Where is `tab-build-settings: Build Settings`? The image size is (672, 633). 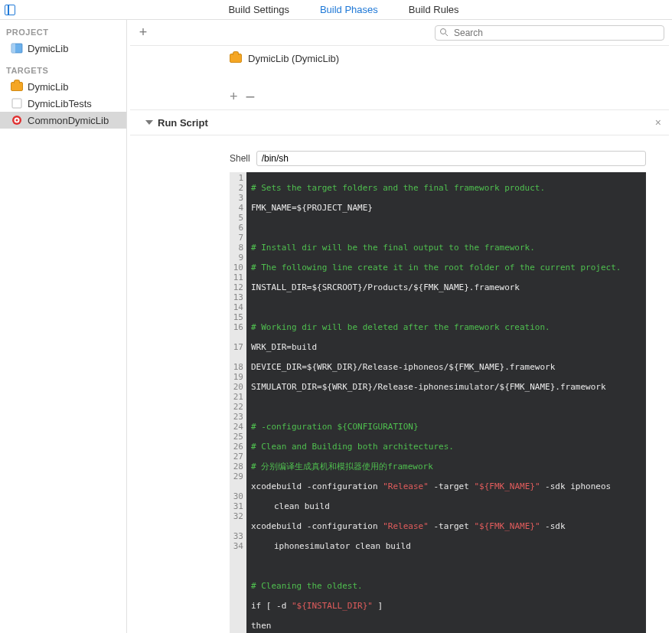
tab-build-settings: Build Settings is located at coordinates (259, 9).